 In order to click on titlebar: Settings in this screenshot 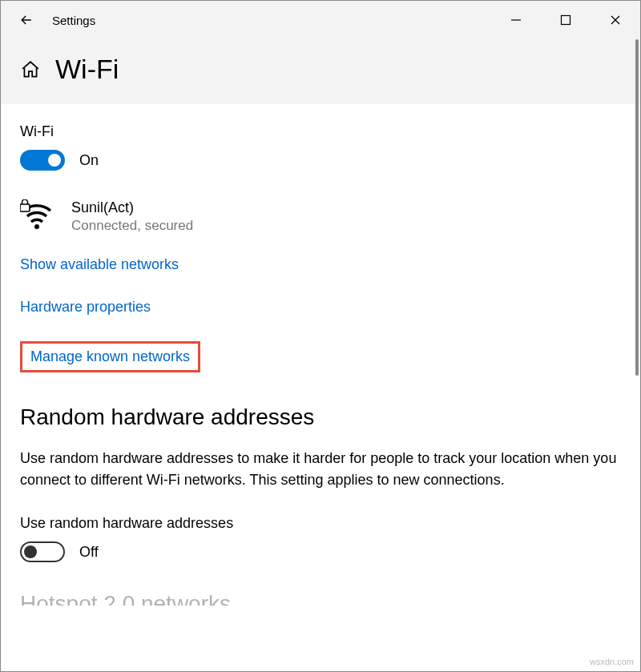, I will do `click(320, 20)`.